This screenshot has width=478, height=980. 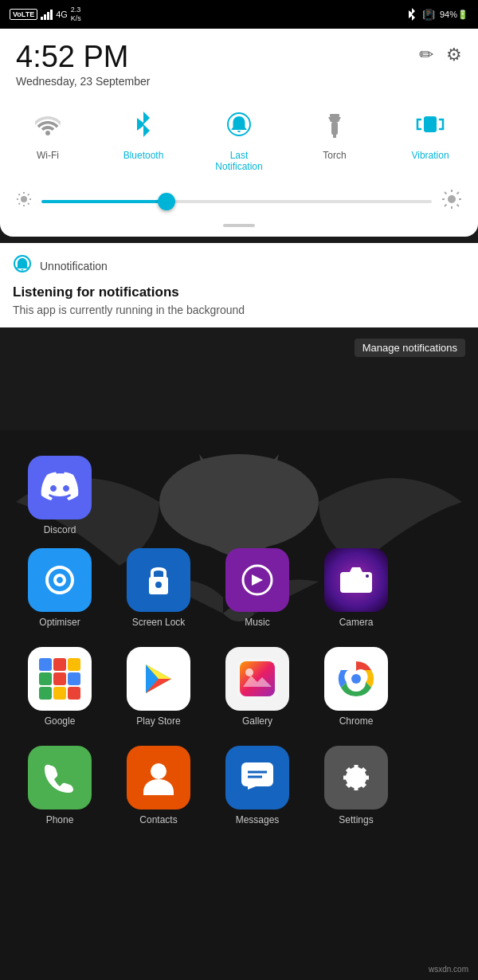 I want to click on phone-icon, so click(x=60, y=778).